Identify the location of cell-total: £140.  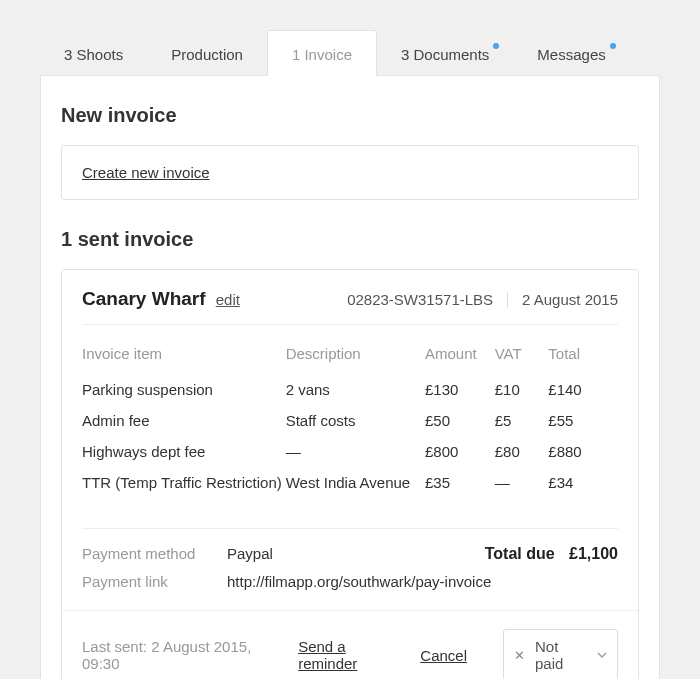
(583, 390).